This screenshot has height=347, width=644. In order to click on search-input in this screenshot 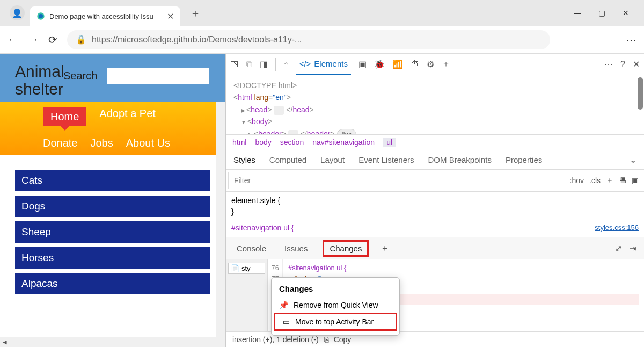, I will do `click(158, 76)`.